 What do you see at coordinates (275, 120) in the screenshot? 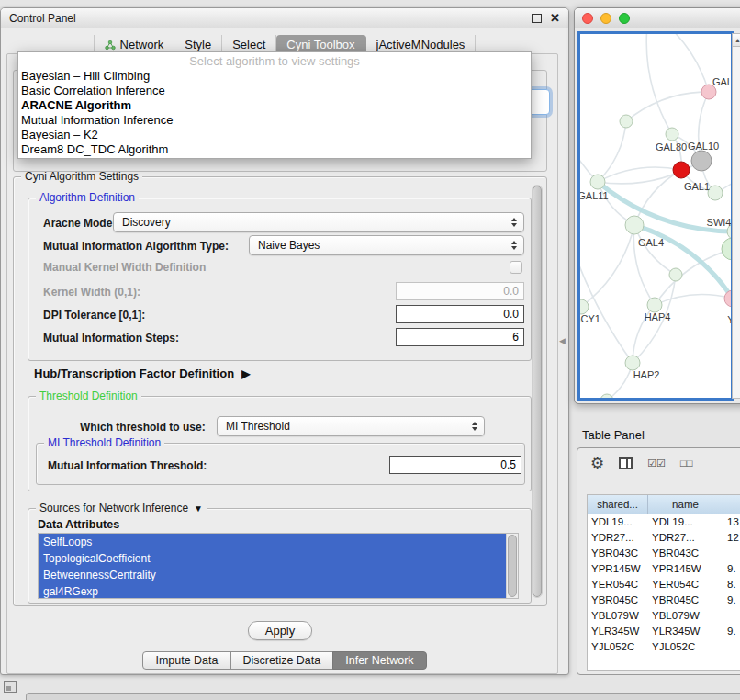
I see `popup-item-mutual-information-inference: Mutual Information Inference` at bounding box center [275, 120].